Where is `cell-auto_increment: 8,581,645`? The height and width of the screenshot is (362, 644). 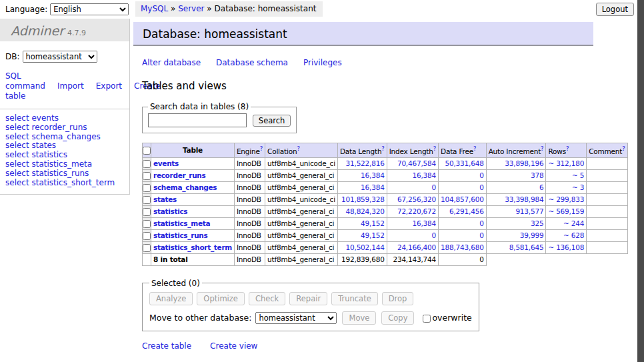 cell-auto_increment: 8,581,645 is located at coordinates (516, 247).